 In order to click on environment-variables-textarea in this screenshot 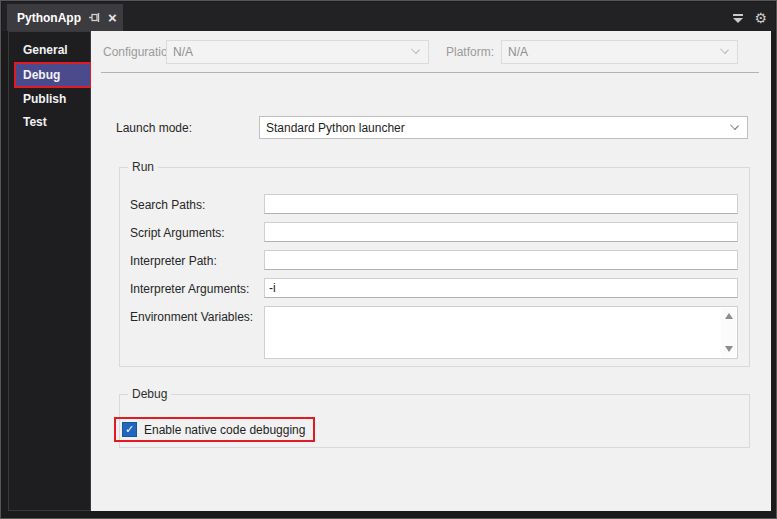, I will do `click(501, 332)`.